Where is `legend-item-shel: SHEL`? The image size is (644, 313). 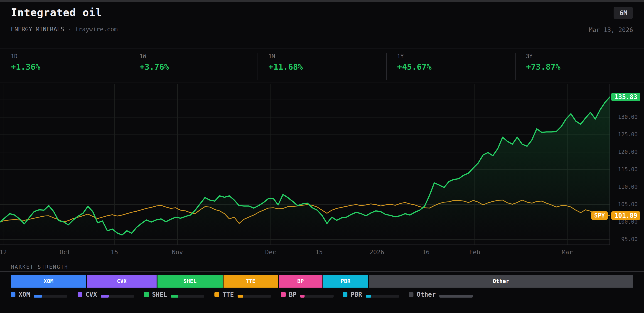 legend-item-shel: SHEL is located at coordinates (174, 294).